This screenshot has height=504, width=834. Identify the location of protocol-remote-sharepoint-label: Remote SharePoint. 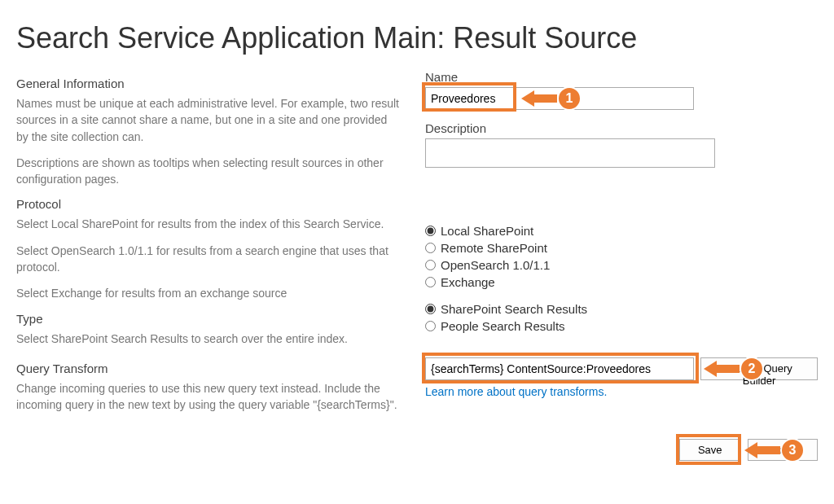
(494, 248).